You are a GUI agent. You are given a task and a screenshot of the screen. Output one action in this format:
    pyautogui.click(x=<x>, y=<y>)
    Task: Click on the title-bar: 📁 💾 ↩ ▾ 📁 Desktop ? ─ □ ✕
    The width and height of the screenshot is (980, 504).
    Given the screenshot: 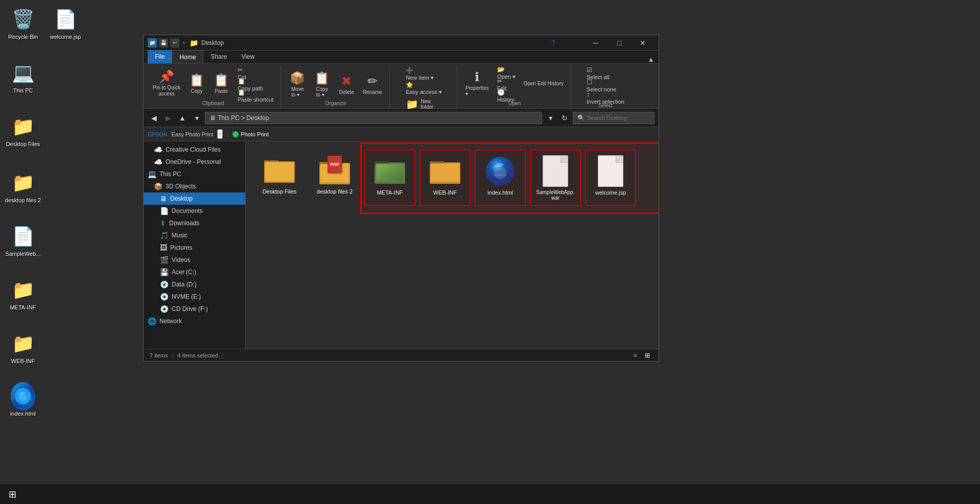 What is the action you would take?
    pyautogui.click(x=401, y=43)
    